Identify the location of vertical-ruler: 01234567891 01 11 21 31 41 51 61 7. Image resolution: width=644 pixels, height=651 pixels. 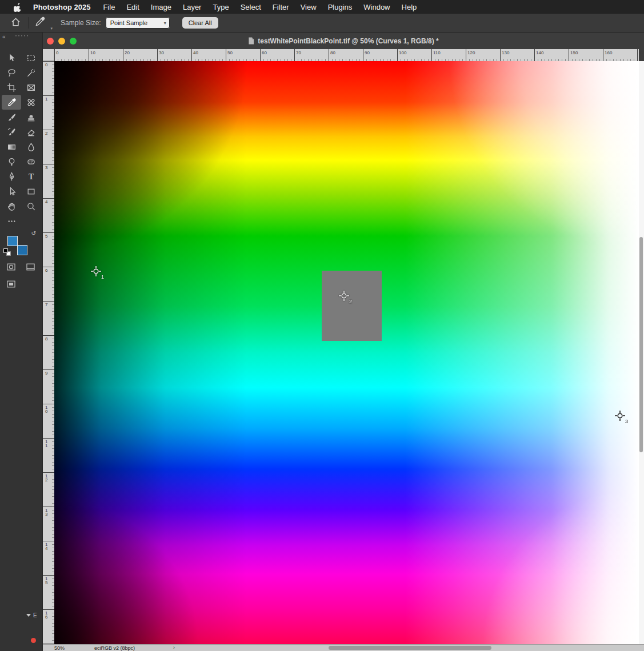
(49, 353).